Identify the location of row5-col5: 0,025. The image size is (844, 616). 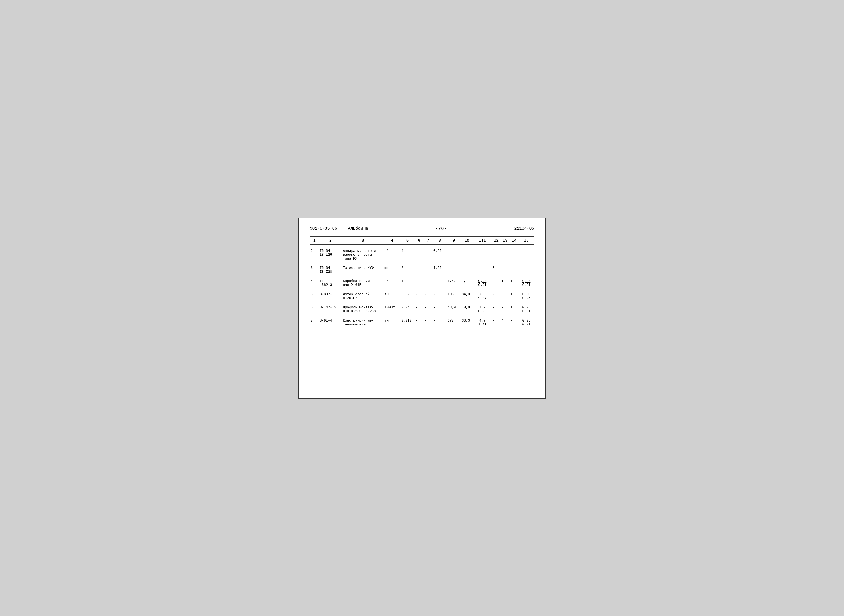
(407, 296).